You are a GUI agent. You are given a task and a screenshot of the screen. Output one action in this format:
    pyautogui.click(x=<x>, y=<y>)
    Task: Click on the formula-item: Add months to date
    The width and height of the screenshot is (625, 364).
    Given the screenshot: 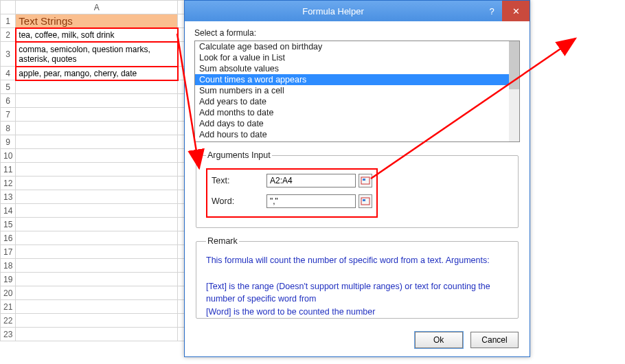 What is the action you would take?
    pyautogui.click(x=357, y=113)
    